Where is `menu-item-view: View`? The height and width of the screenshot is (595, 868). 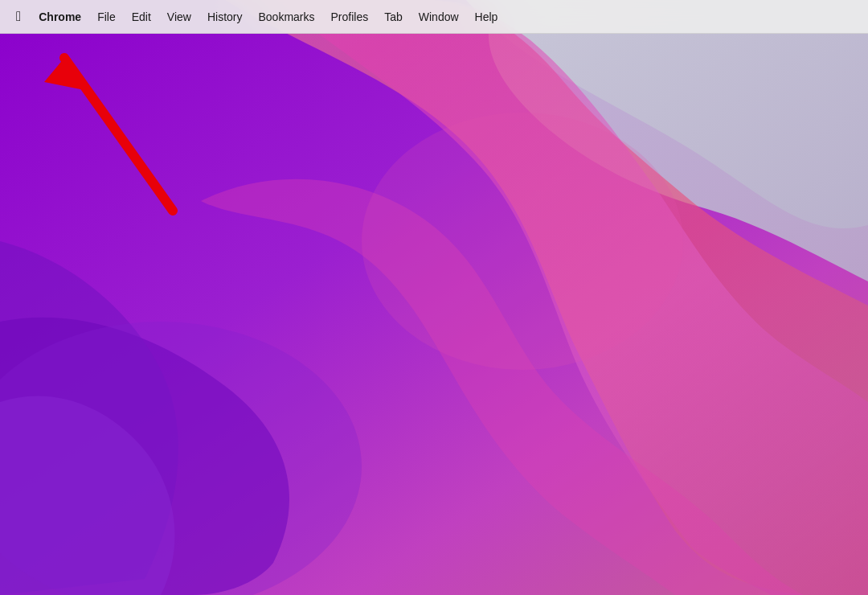
menu-item-view: View is located at coordinates (179, 17).